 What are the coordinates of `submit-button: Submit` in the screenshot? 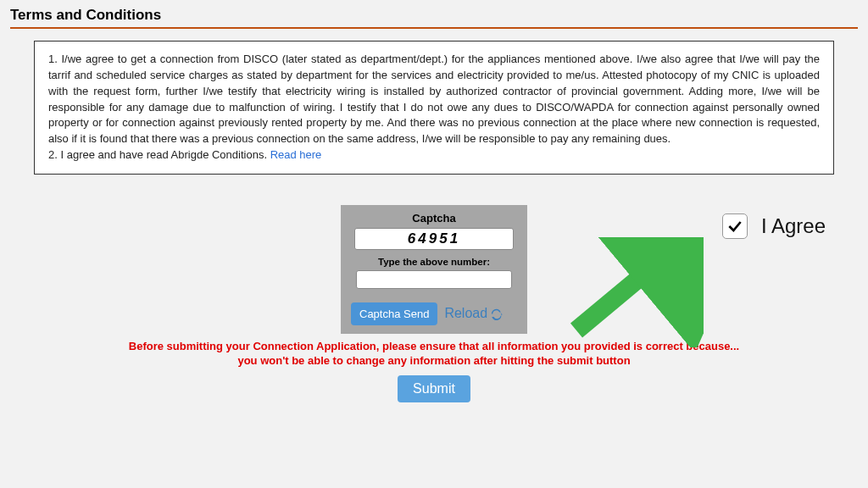 It's located at (434, 389).